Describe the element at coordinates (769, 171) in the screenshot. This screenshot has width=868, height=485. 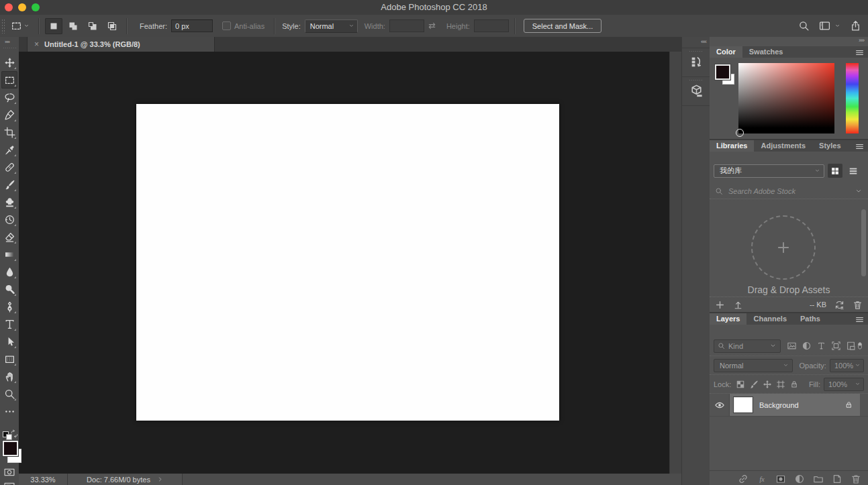
I see `library-select: 我的库` at that location.